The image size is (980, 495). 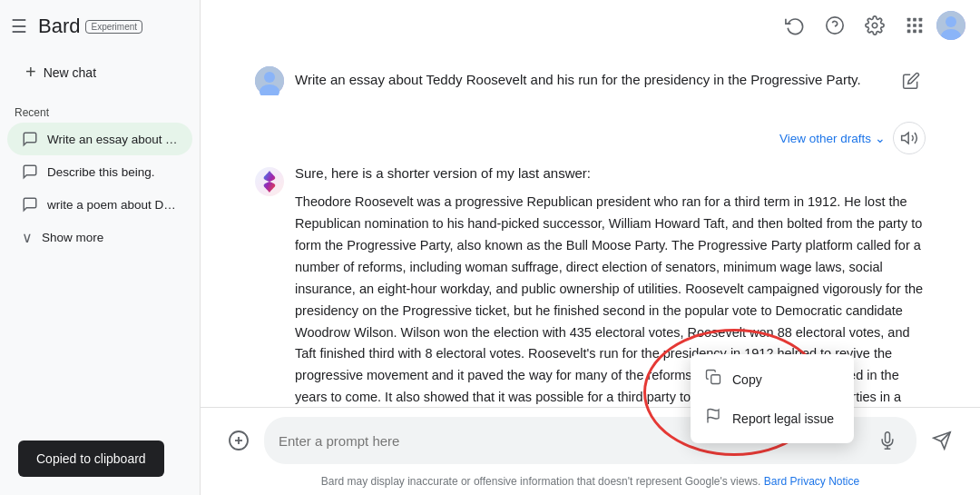 What do you see at coordinates (270, 81) in the screenshot?
I see `user-avatar` at bounding box center [270, 81].